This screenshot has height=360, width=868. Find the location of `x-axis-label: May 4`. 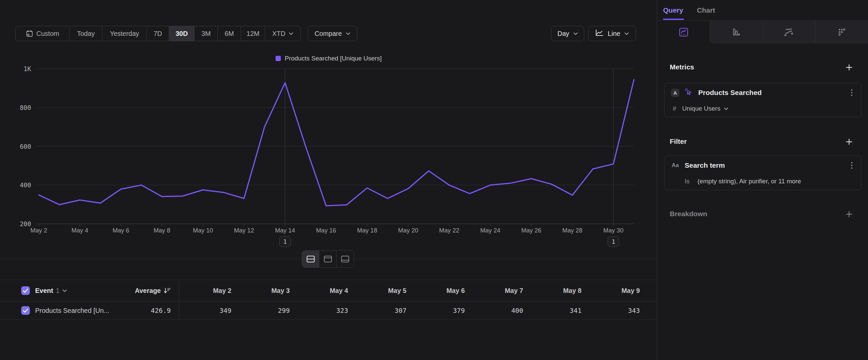

x-axis-label: May 4 is located at coordinates (80, 230).